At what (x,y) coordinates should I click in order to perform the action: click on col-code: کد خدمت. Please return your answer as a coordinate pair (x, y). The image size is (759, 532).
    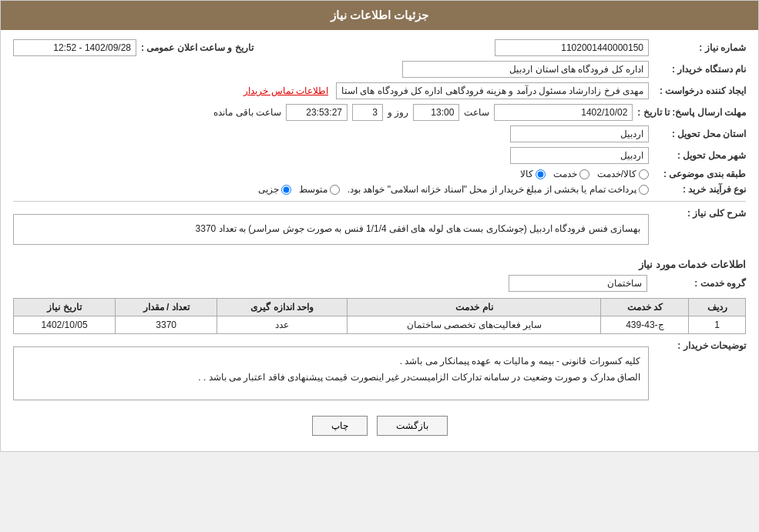
    Looking at the image, I should click on (645, 306).